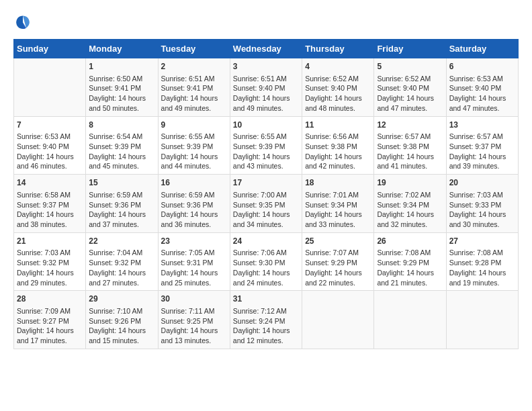 The height and width of the screenshot is (411, 532). Describe the element at coordinates (194, 326) in the screenshot. I see `day-info: Sunrise: 7:11 AM Sunset: 9:25 PM Dayligh…` at that location.